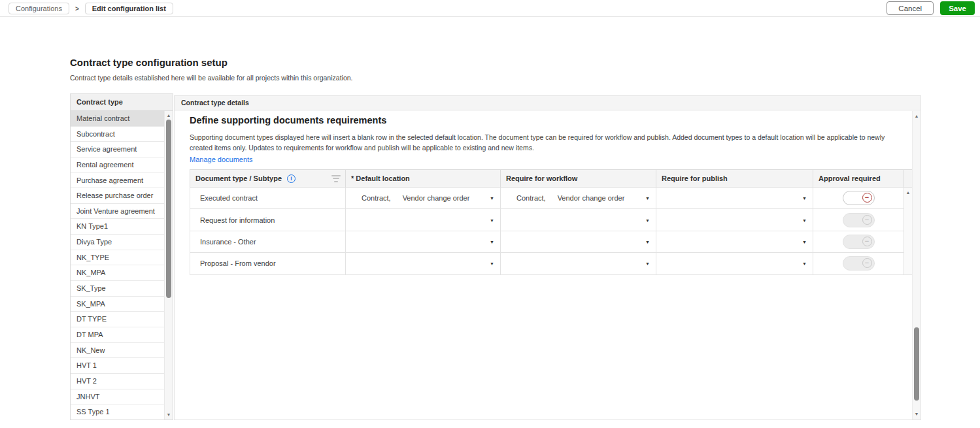  I want to click on breadcrumb-configurations: Configurations, so click(39, 8).